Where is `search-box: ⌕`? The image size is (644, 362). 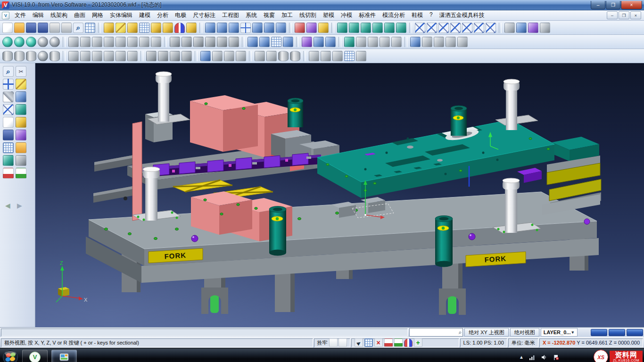
search-box: ⌕ is located at coordinates (436, 332).